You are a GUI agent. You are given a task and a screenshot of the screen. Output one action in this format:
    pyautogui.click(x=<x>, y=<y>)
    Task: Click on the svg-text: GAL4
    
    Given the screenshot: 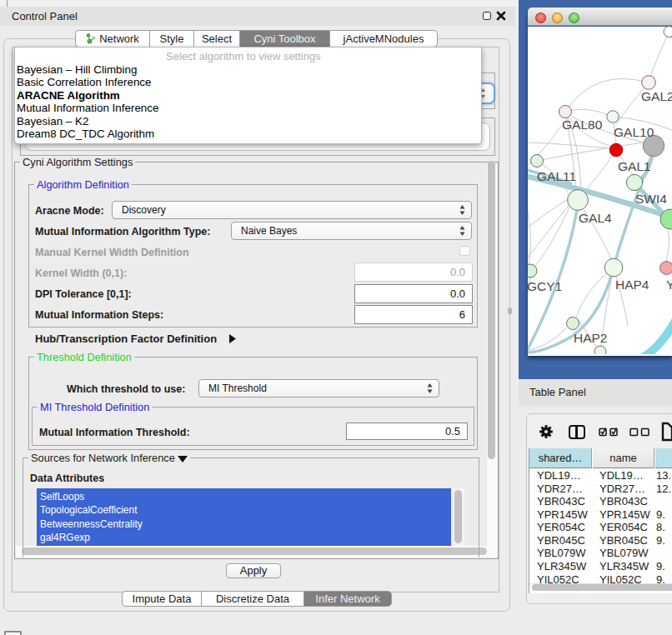 What is the action you would take?
    pyautogui.click(x=595, y=218)
    